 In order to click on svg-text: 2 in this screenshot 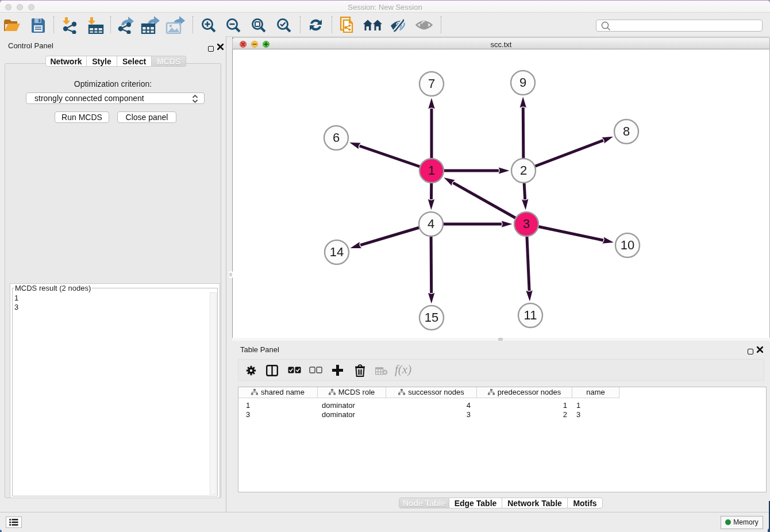, I will do `click(523, 170)`.